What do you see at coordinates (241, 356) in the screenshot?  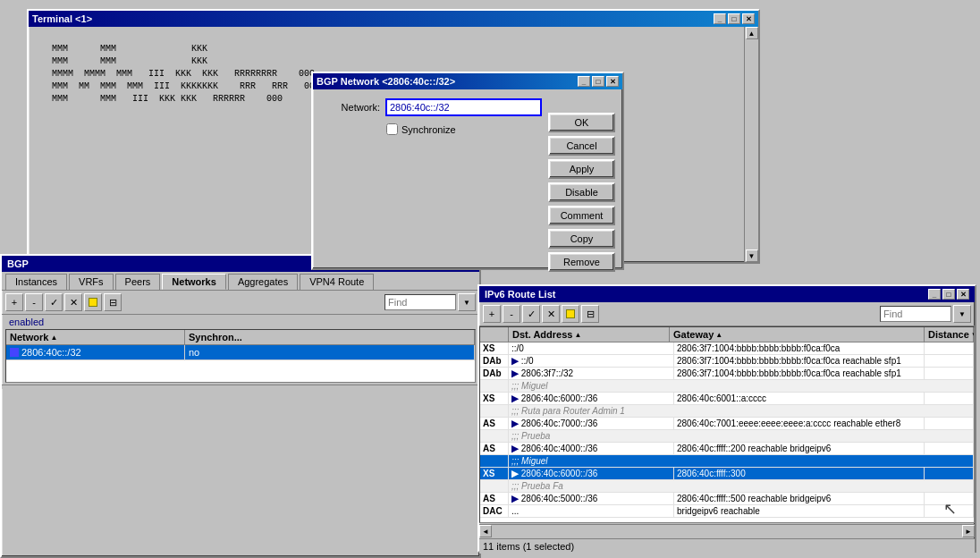 I see `bgp-grid: Network ▲ Synchron... 2806:40c::/32 no` at bounding box center [241, 356].